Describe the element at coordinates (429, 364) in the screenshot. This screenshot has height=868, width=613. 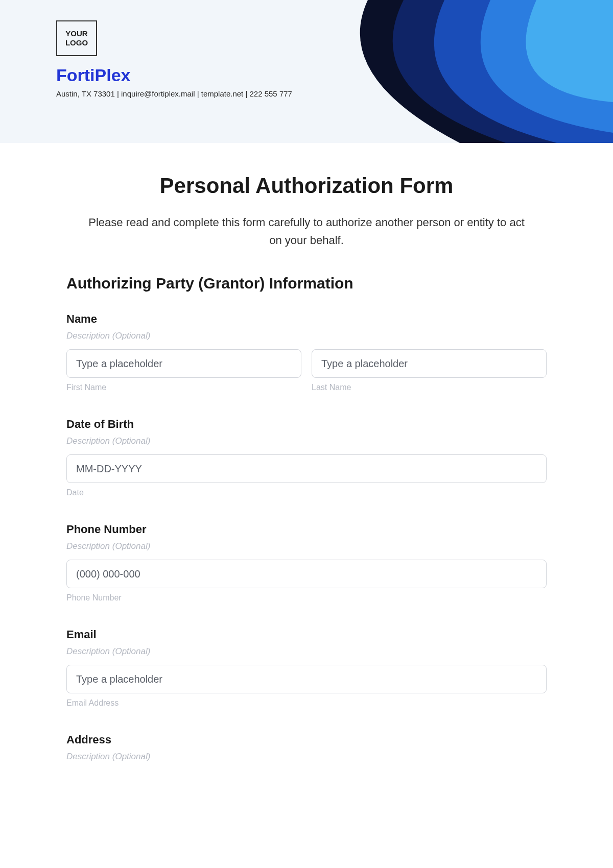
I see `last-name-input` at that location.